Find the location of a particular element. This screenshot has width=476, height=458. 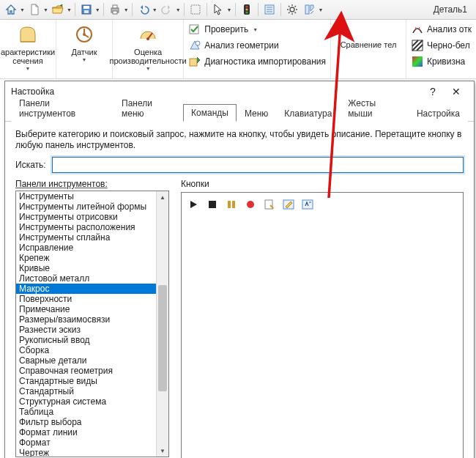

print-button is located at coordinates (115, 10).